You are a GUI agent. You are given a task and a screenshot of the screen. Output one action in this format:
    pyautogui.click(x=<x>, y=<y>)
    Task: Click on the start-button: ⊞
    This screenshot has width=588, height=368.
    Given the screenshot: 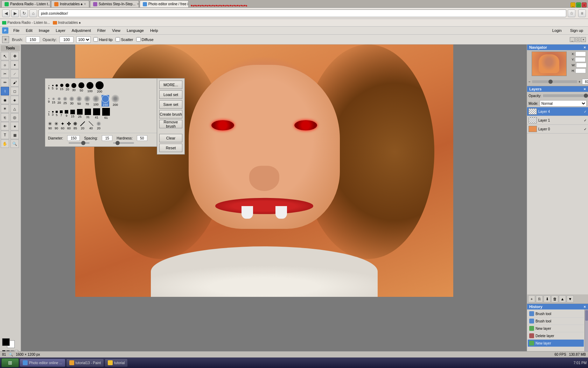 What is the action you would take?
    pyautogui.click(x=10, y=363)
    